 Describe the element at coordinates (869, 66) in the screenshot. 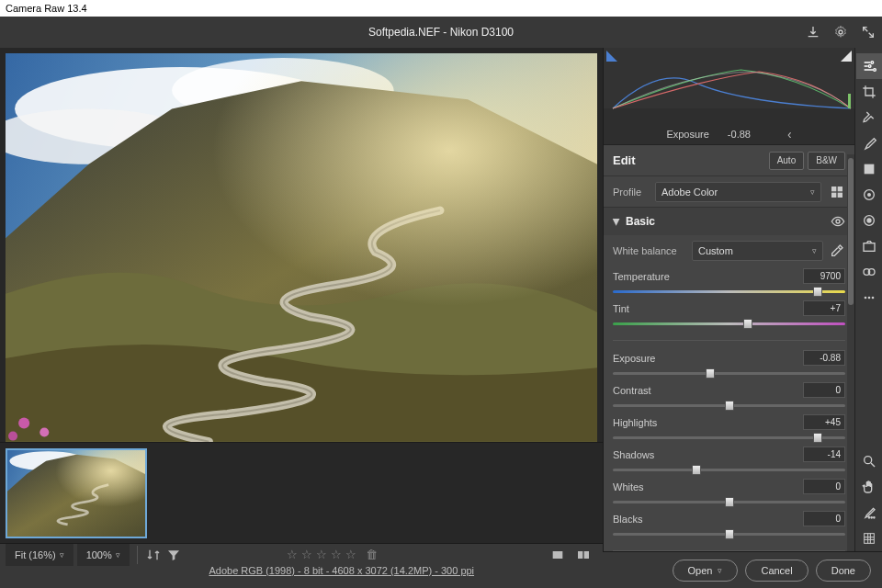

I see `sliders-icon` at that location.